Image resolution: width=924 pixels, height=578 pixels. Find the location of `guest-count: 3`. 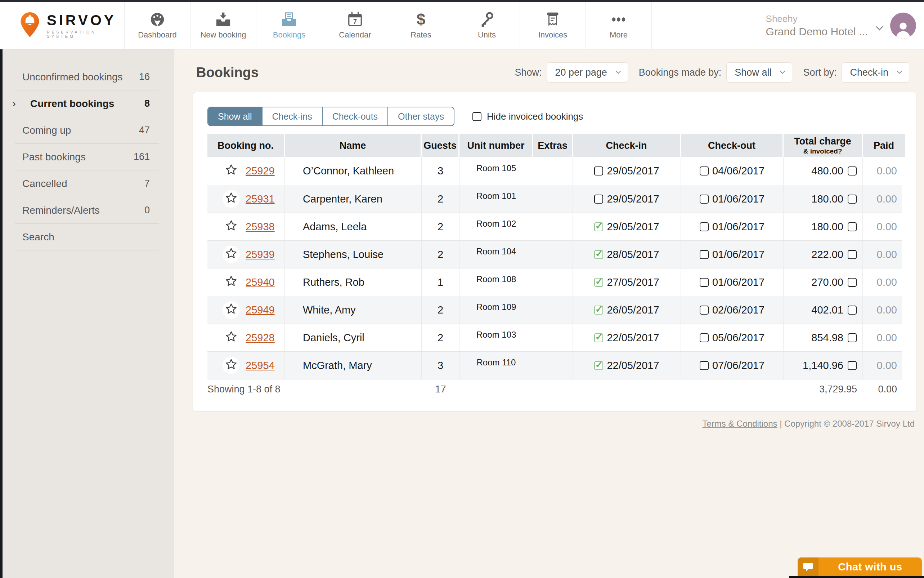

guest-count: 3 is located at coordinates (441, 365).